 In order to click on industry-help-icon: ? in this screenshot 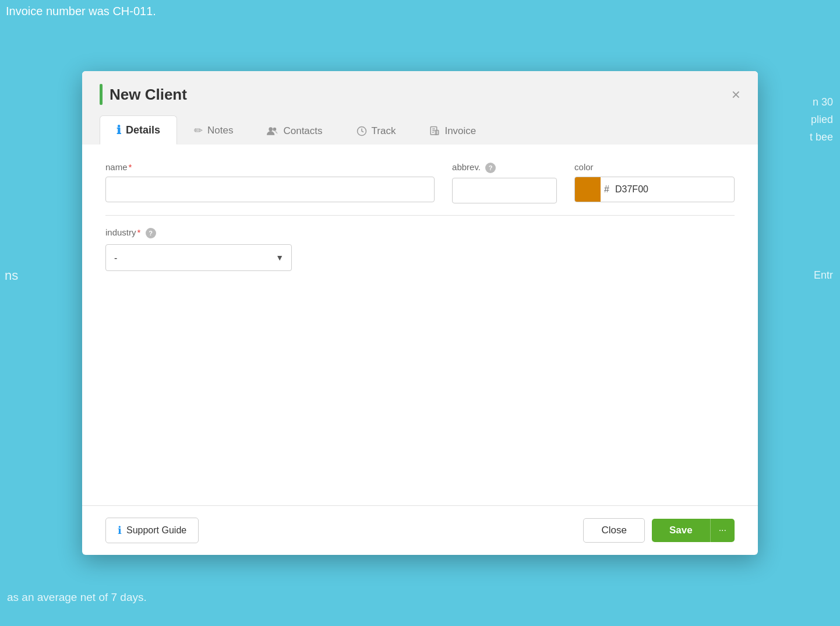, I will do `click(151, 233)`.